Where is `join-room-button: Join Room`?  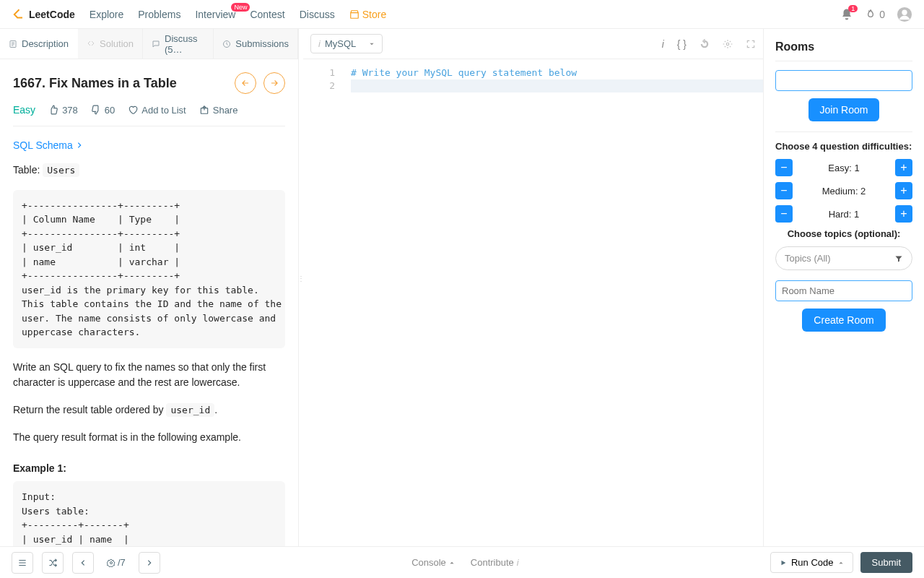
join-room-button: Join Room is located at coordinates (845, 110).